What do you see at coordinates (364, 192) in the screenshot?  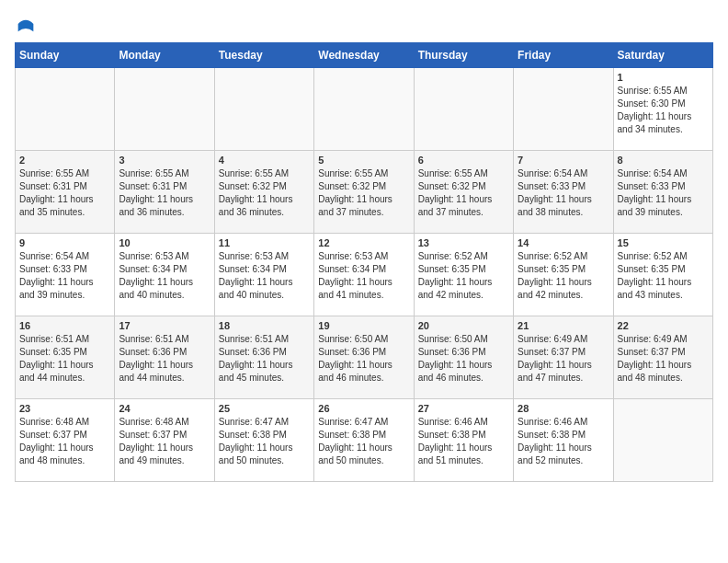 I see `calendar-cell: 5Sunrise: 6:55 AM Sunset: 6:32 PM Daylig…` at bounding box center [364, 192].